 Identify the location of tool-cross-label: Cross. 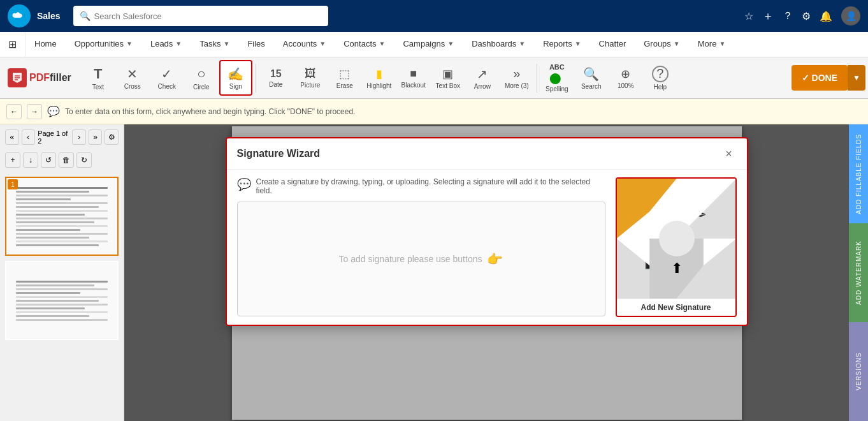
(133, 87).